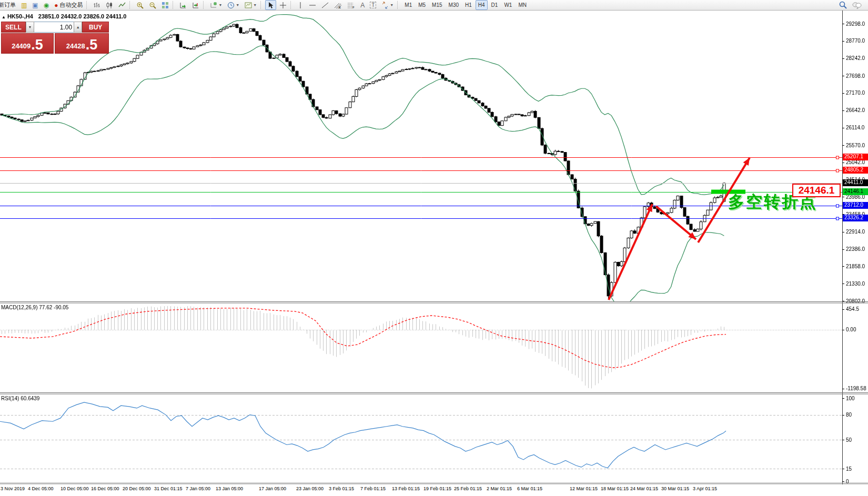  I want to click on search-icon, so click(843, 5).